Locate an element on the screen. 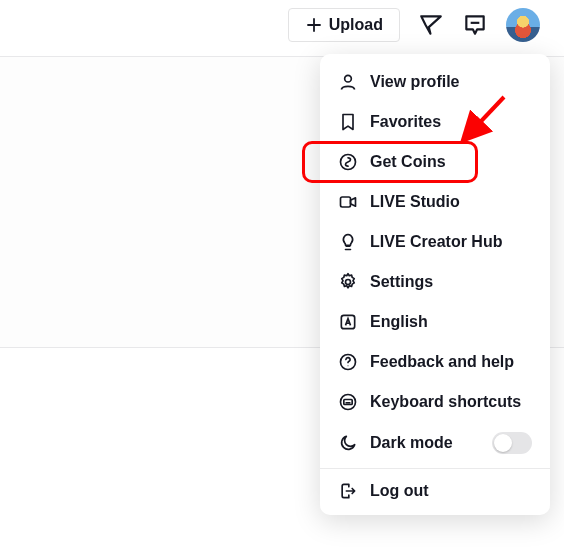  menu-label: English is located at coordinates (399, 322).